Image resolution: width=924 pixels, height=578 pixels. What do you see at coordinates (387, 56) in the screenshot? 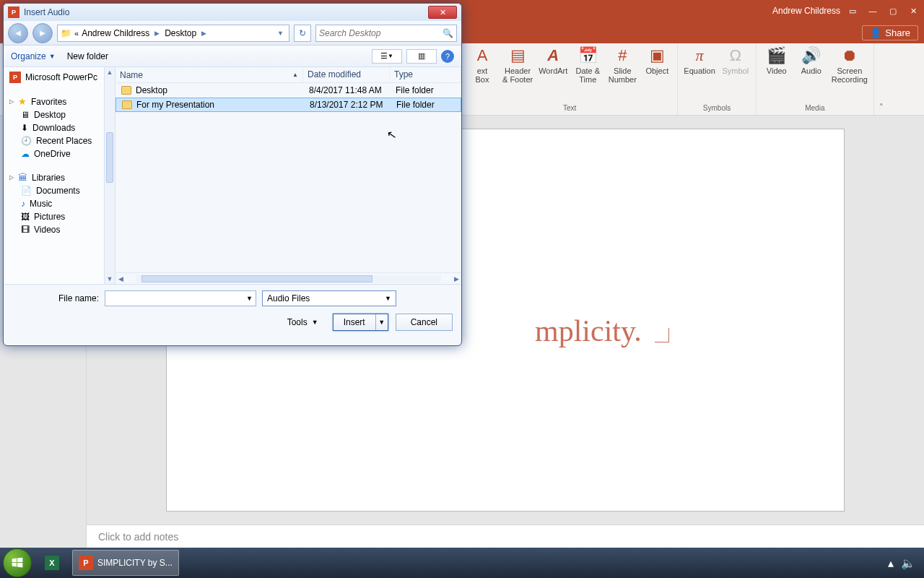
I see `view-mode-button: ☰ ▼` at bounding box center [387, 56].